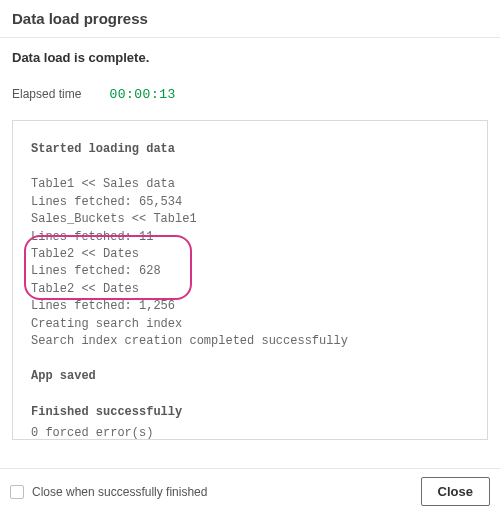 This screenshot has width=500, height=514. Describe the element at coordinates (250, 432) in the screenshot. I see `log-line: 0 forced error(s)` at that location.